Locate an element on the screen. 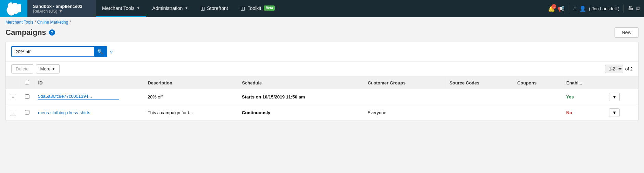  breadcrumb-online-marketing: Online Marketing is located at coordinates (53, 22).